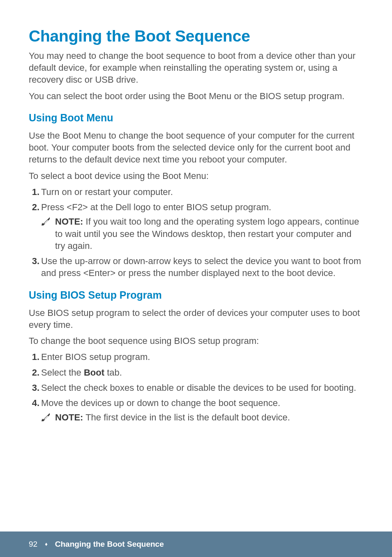  What do you see at coordinates (202, 226) in the screenshot?
I see `list-item: 2. Press <F2> at the Dell logo to enter …` at bounding box center [202, 226].